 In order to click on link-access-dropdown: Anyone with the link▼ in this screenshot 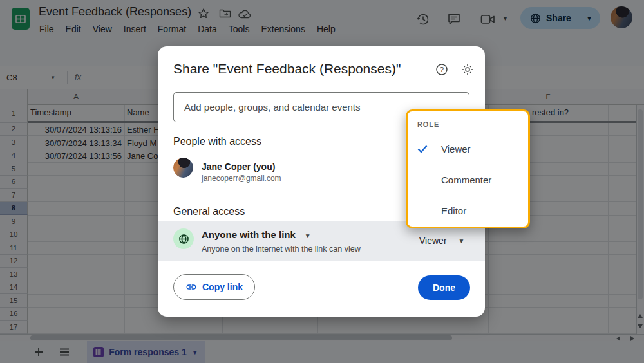, I will do `click(256, 234)`.